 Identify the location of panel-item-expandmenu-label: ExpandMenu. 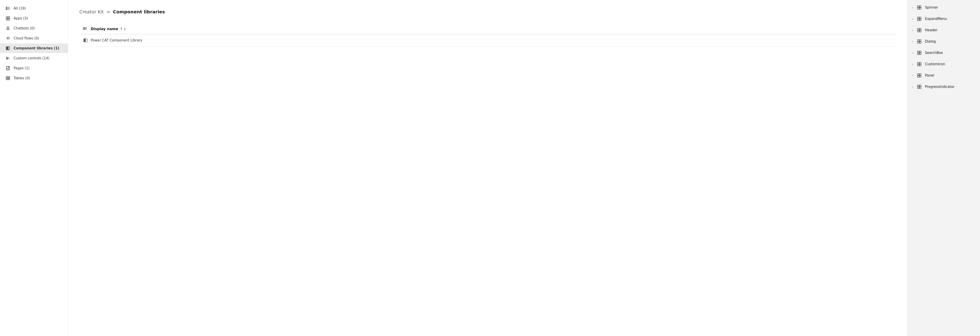
(936, 19).